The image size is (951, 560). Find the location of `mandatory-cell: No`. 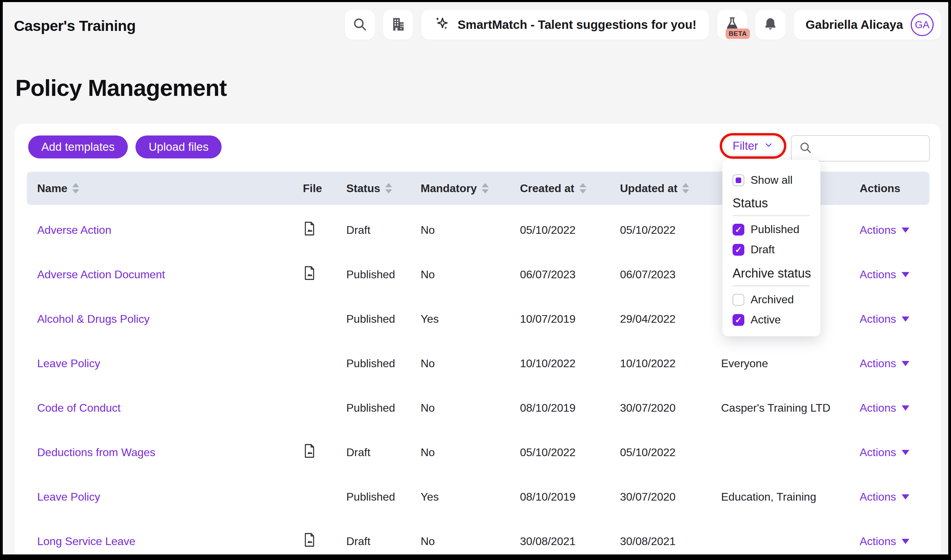

mandatory-cell: No is located at coordinates (460, 275).